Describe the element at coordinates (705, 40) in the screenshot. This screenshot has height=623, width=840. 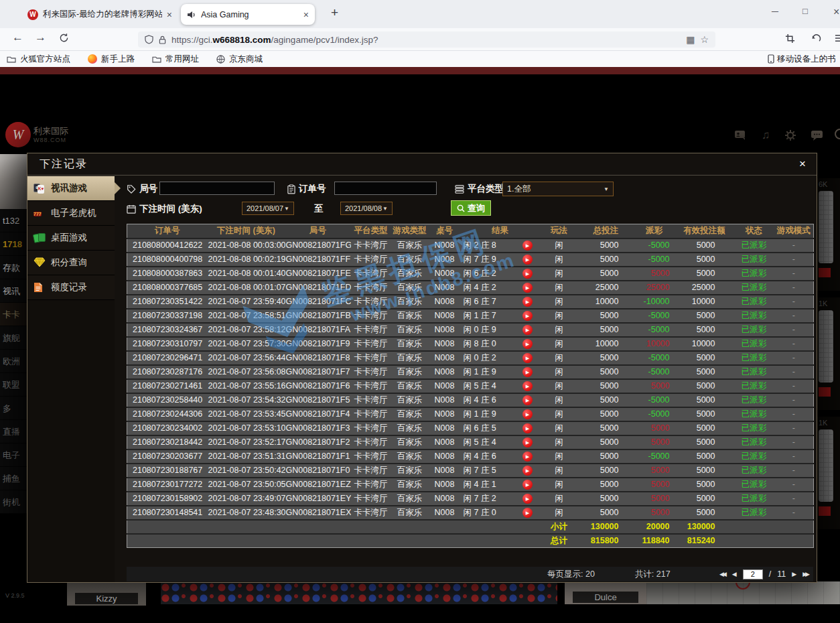
I see `bookmark-star-icon: ☆` at that location.